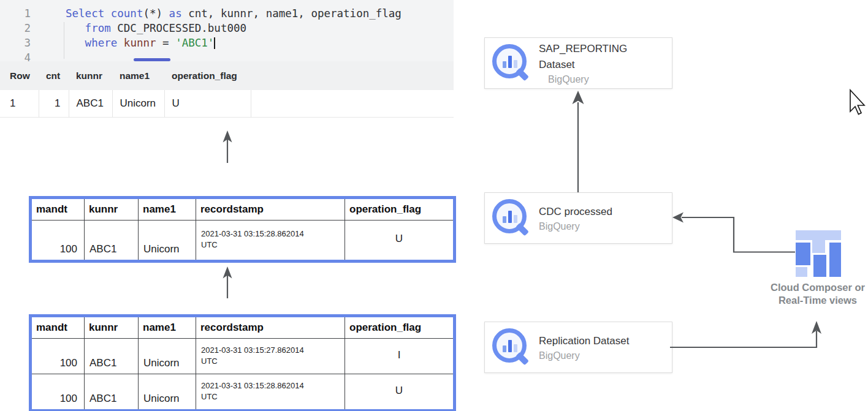 This screenshot has width=868, height=411. I want to click on line-number: 3, so click(15, 43).